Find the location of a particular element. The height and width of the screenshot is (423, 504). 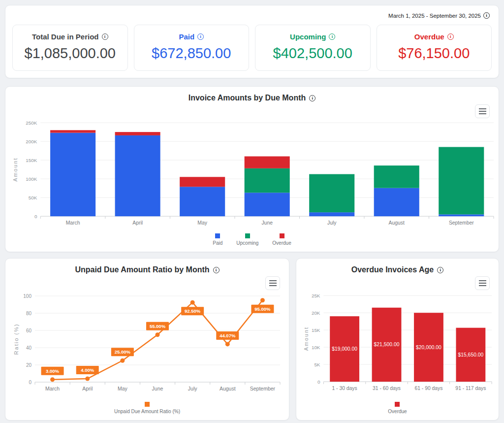

svg-text: 4.00% is located at coordinates (88, 370).